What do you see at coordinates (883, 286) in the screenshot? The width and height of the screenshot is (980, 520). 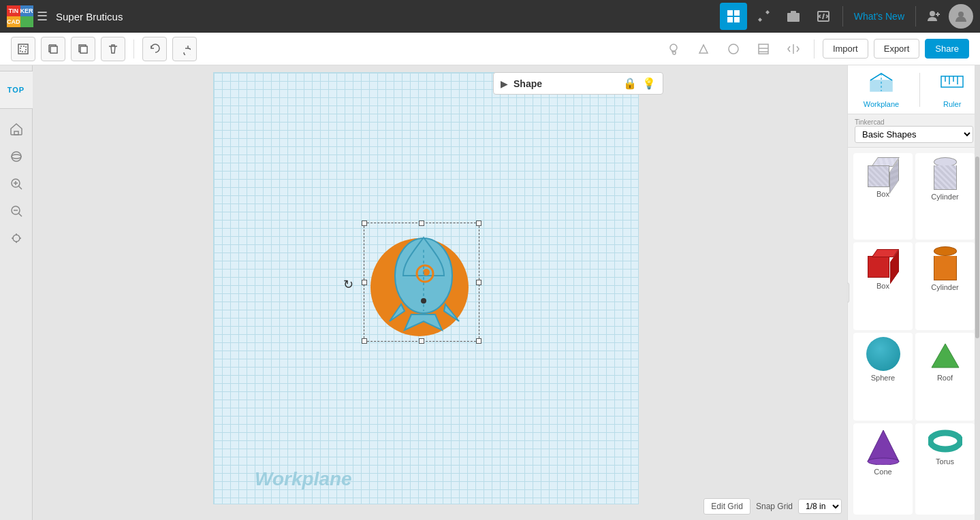 I see `shape-item-box-red: Box` at bounding box center [883, 286].